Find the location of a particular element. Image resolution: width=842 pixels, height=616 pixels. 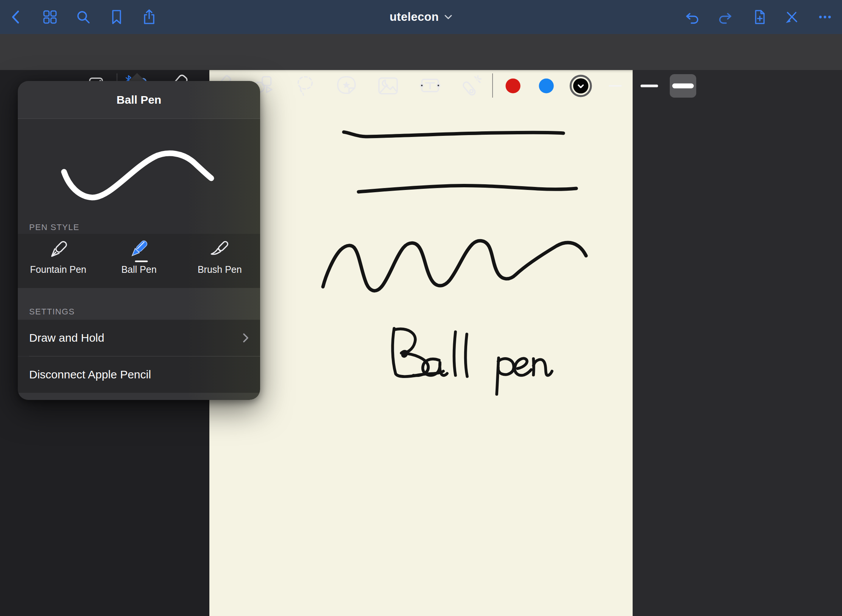

text-tool is located at coordinates (430, 86).